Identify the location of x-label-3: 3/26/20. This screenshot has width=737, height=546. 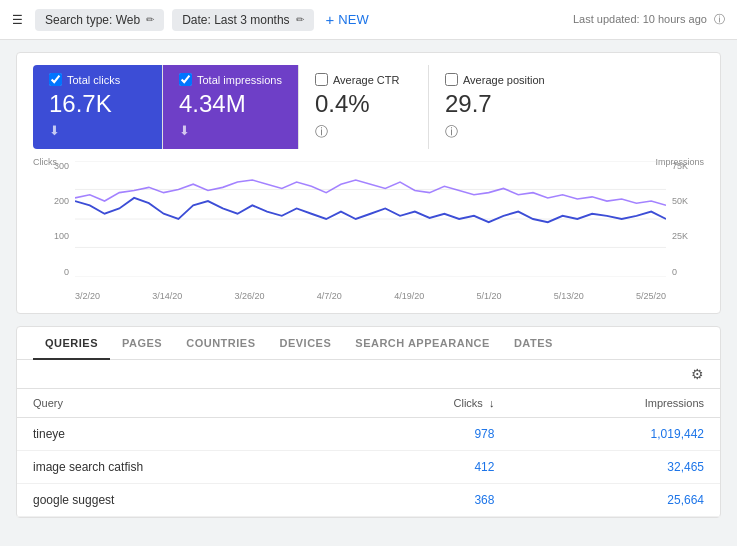
(250, 296).